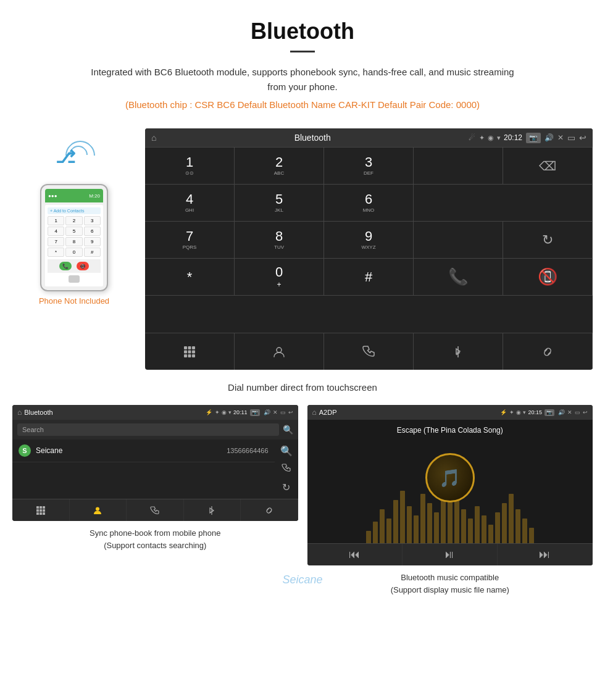 This screenshot has height=700, width=605. What do you see at coordinates (190, 277) in the screenshot?
I see `dial-key-star: *` at bounding box center [190, 277].